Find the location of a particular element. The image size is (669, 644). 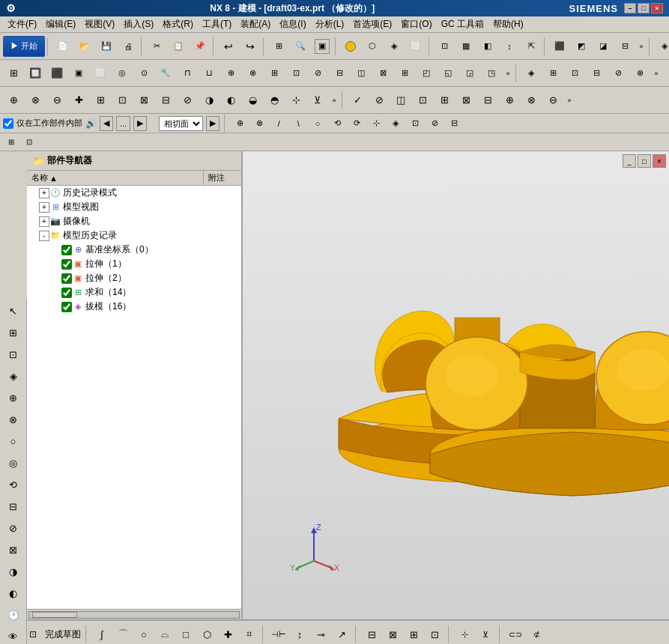

tree-item: +📷摄像机 is located at coordinates (134, 222).